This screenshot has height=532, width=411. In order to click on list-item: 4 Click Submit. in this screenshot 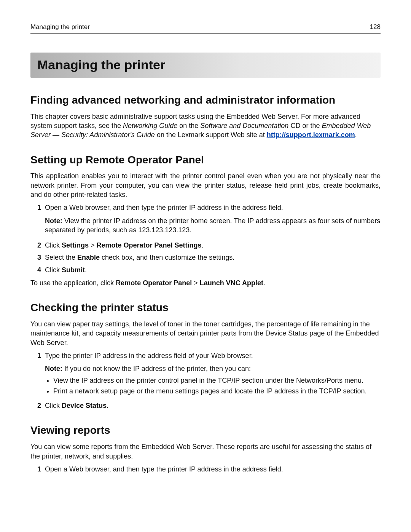, I will do `click(206, 270)`.